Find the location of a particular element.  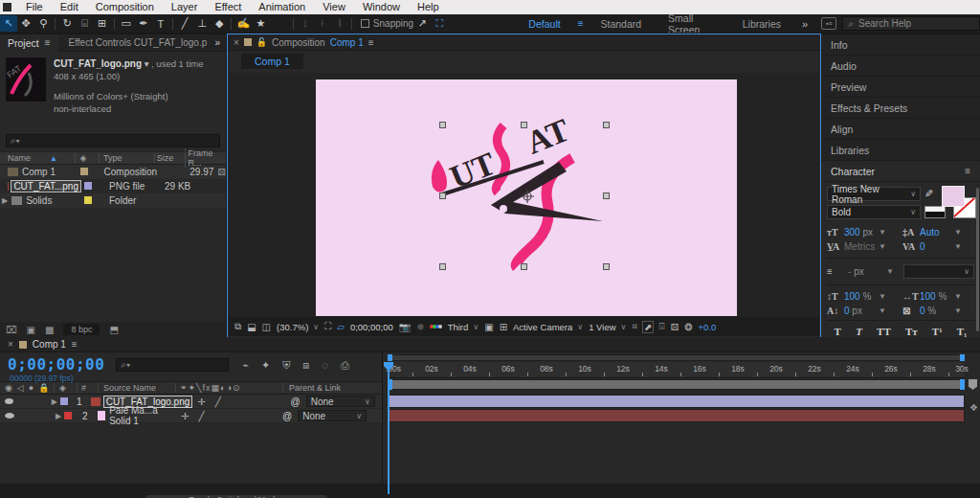

puppet-pin-tool-icon: ★ is located at coordinates (260, 23).